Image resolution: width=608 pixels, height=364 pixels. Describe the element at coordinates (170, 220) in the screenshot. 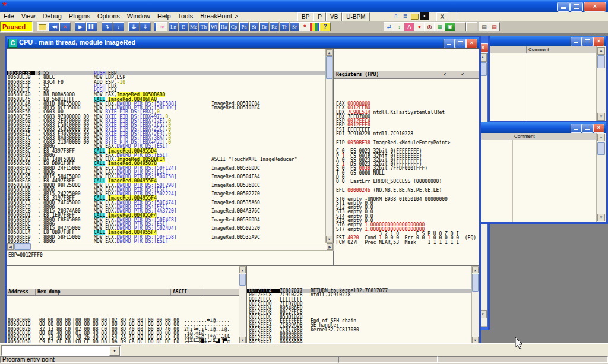

I see `disasm-row: 0050BED6.8B0D C8F45000MOV ECX,DWORD PTR …` at that location.